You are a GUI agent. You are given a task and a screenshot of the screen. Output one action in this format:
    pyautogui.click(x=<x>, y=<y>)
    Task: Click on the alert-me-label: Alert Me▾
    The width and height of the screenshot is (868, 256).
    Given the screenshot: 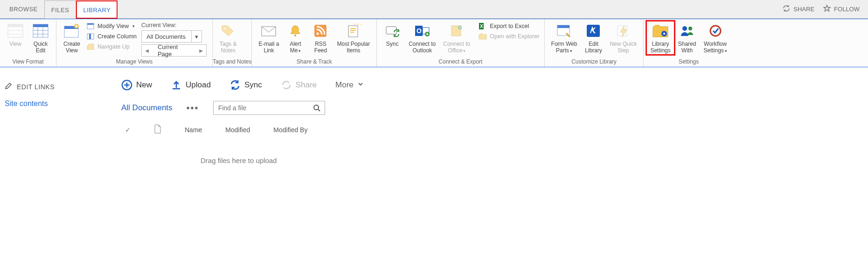 What is the action you would take?
    pyautogui.click(x=296, y=47)
    